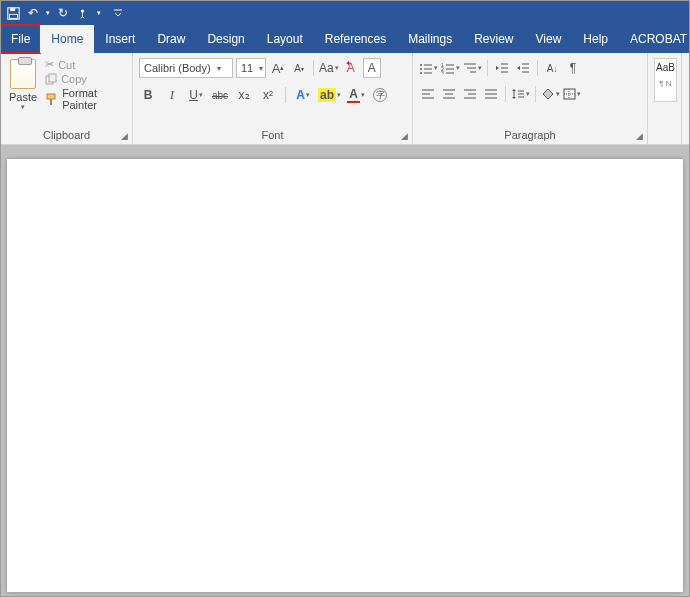 The height and width of the screenshot is (597, 690). What do you see at coordinates (220, 95) in the screenshot?
I see `strikethrough-button: abc` at bounding box center [220, 95].